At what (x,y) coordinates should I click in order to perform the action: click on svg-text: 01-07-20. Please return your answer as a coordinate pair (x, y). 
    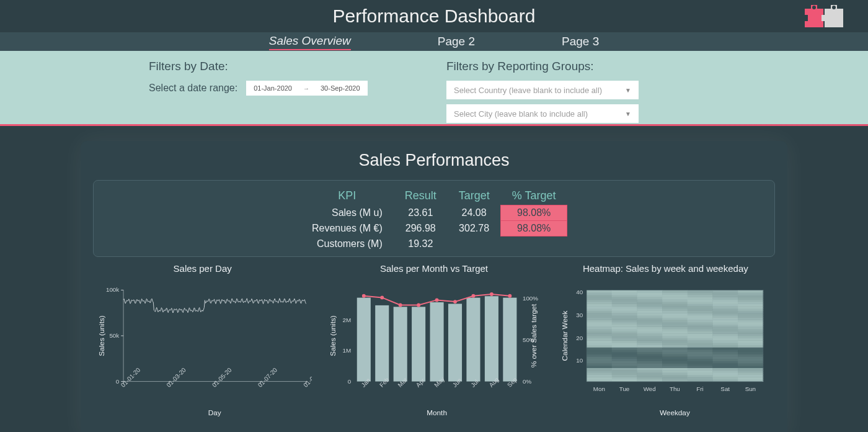
    Looking at the image, I should click on (268, 377).